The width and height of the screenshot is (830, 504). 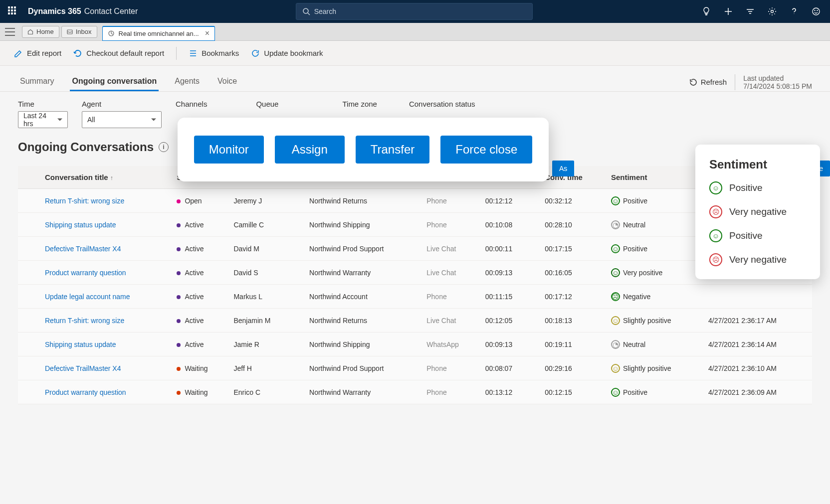 I want to click on transfer-button: Transfer, so click(x=393, y=150).